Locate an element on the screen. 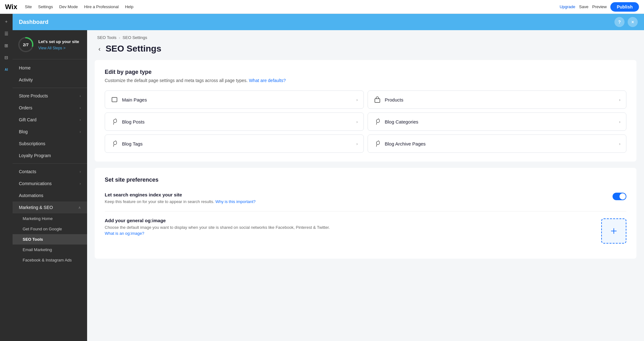 This screenshot has width=644, height=341. nav-hire: Hire a Professional is located at coordinates (102, 7).